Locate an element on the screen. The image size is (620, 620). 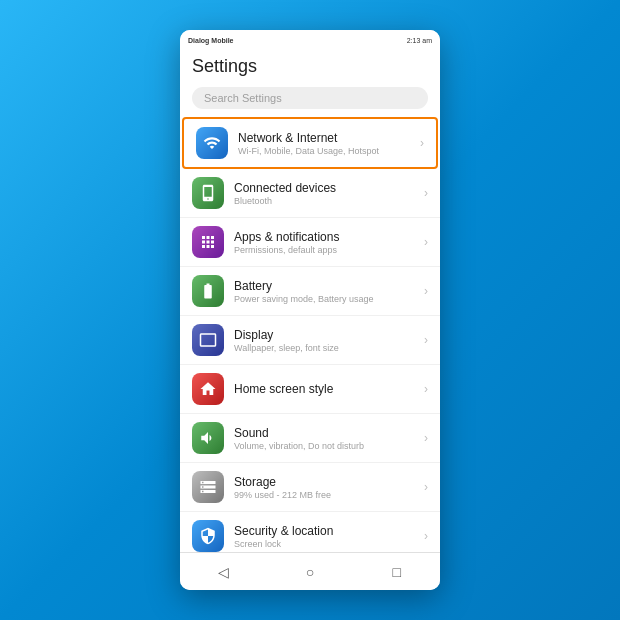
settings-item-apps: Apps & notificationsPermissions, default… is located at coordinates (310, 242).